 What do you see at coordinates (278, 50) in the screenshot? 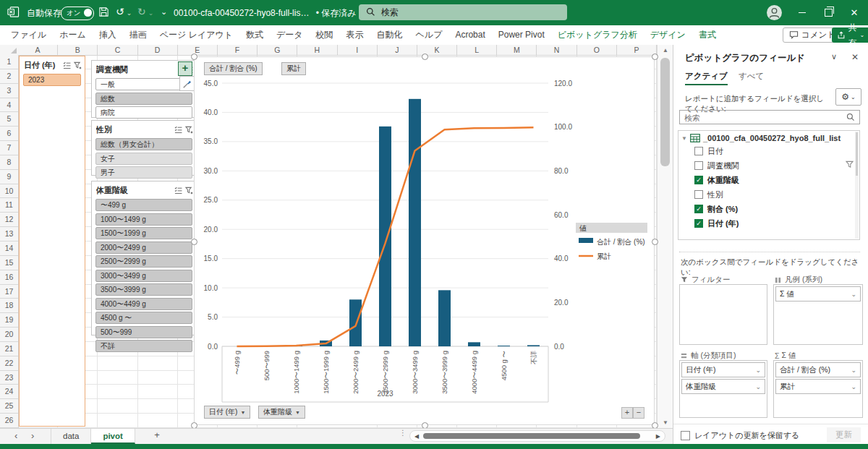
I see `column-header-G: G` at bounding box center [278, 50].